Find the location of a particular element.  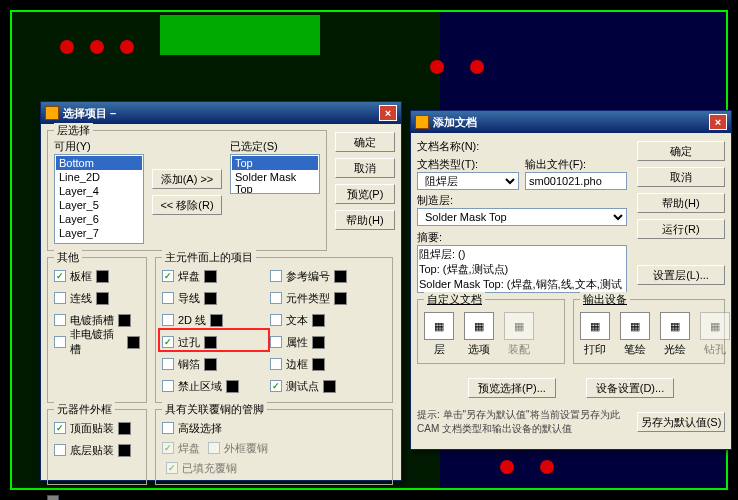

check-label: 测试点 is located at coordinates (302, 386).